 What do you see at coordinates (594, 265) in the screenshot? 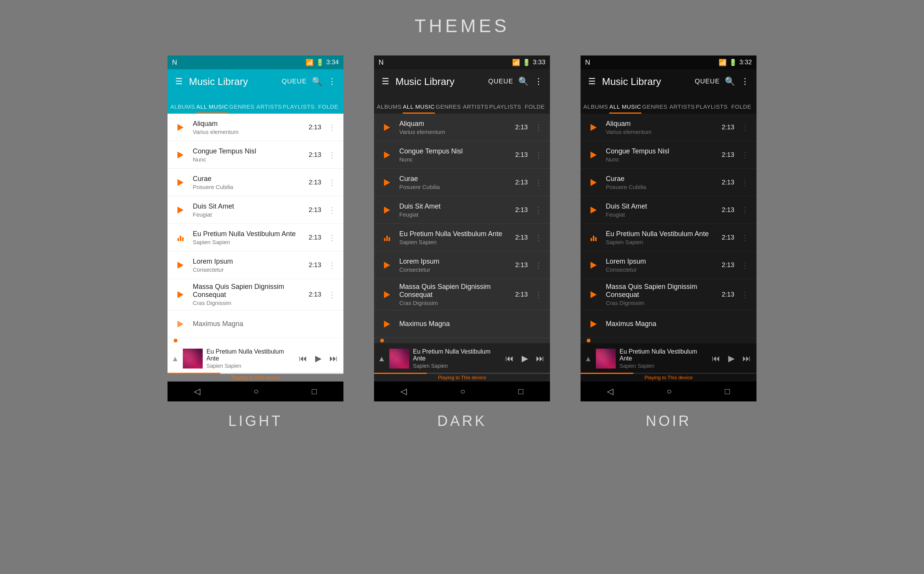
I see `play-icon-6-noir` at bounding box center [594, 265].